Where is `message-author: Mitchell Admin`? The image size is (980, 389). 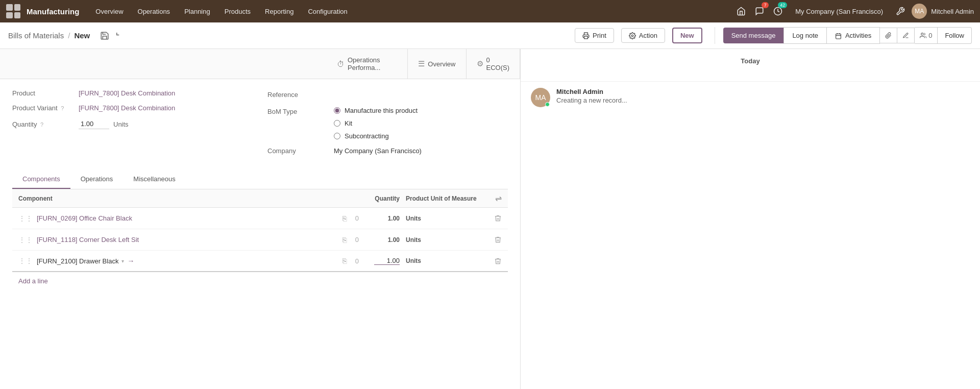 message-author: Mitchell Admin is located at coordinates (763, 92).